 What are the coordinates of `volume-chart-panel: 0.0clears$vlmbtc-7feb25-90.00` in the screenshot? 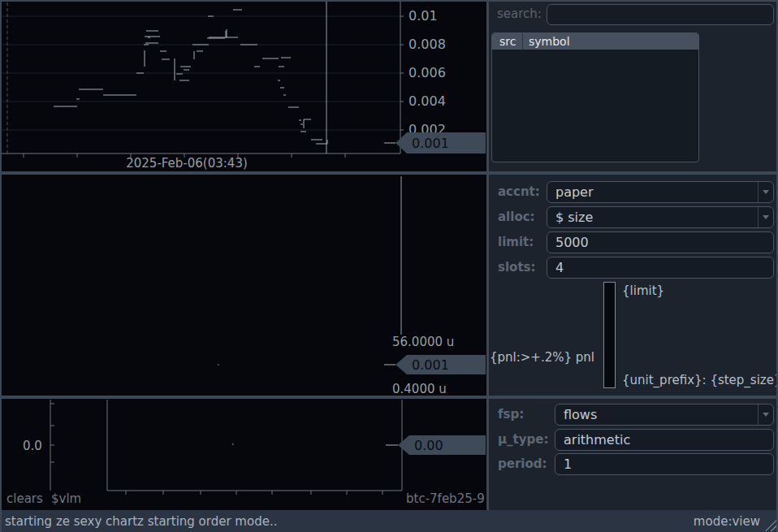 It's located at (244, 455).